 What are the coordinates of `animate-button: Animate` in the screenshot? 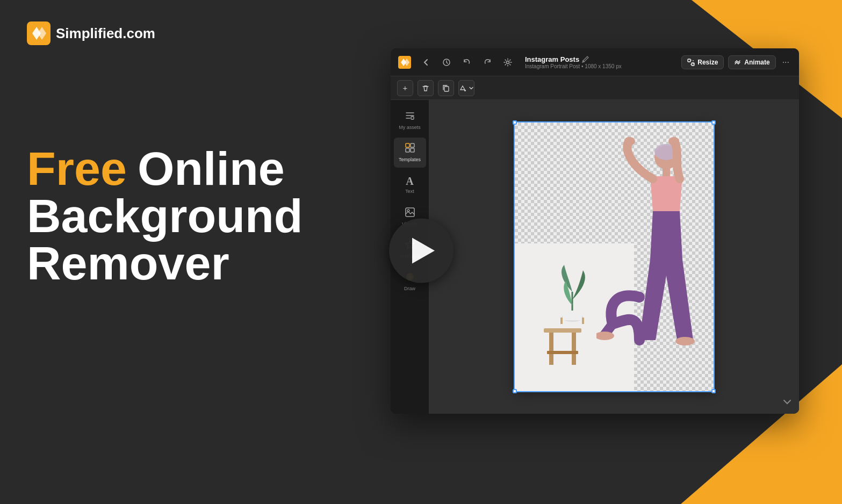 It's located at (752, 62).